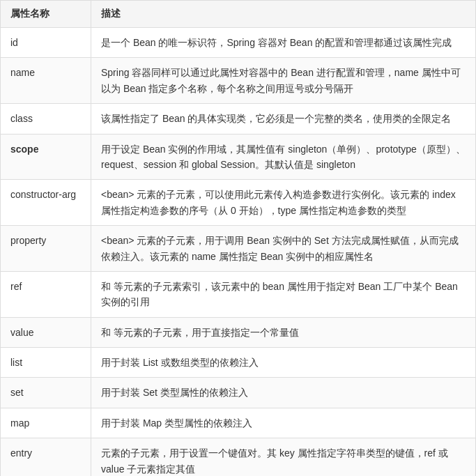 The image size is (476, 476). What do you see at coordinates (46, 81) in the screenshot?
I see `prop-name-cell: name` at bounding box center [46, 81].